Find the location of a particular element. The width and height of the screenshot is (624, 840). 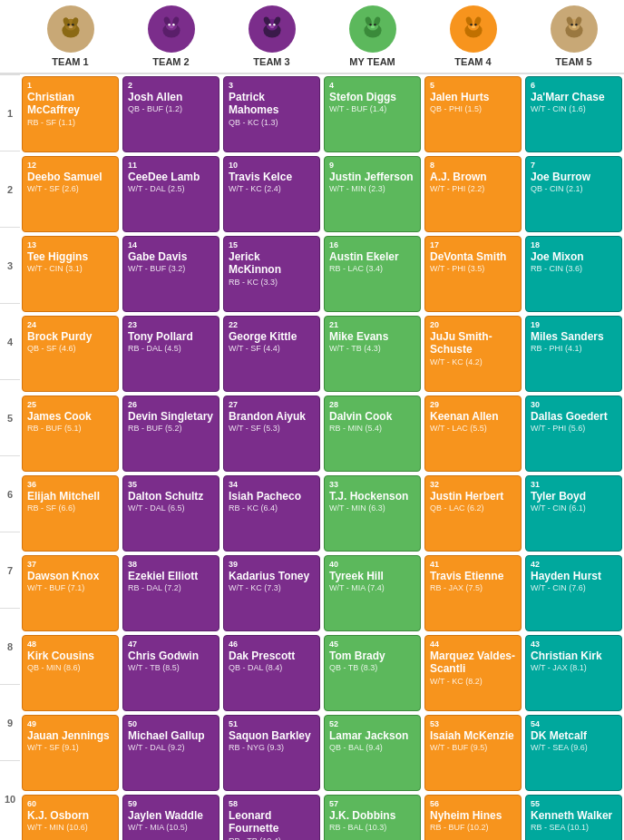

player-card: 23Tony PollardRB - DAL (4.5) is located at coordinates (171, 354).